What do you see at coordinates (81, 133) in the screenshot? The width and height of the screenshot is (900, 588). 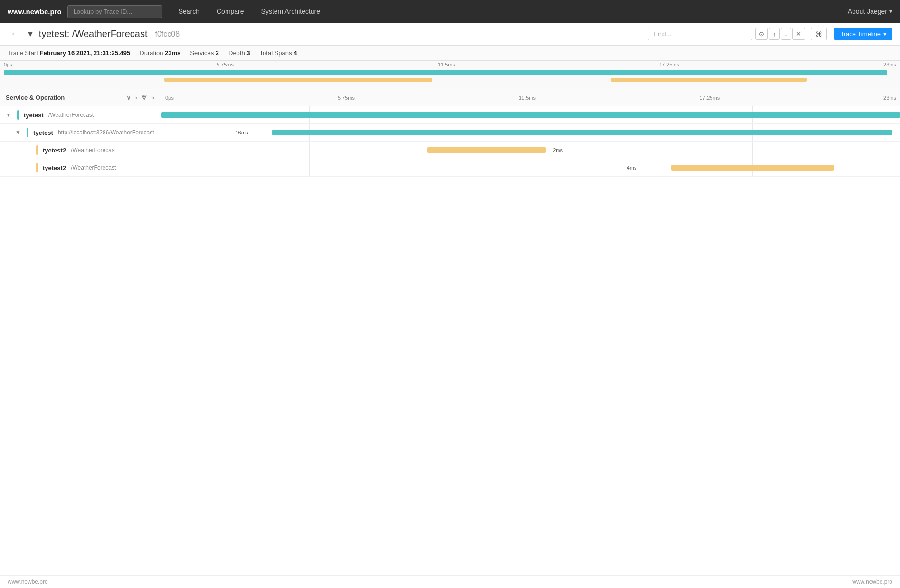 I see `span-label: ▼ tyetest http://localhost:3286/WeatherF…` at bounding box center [81, 133].